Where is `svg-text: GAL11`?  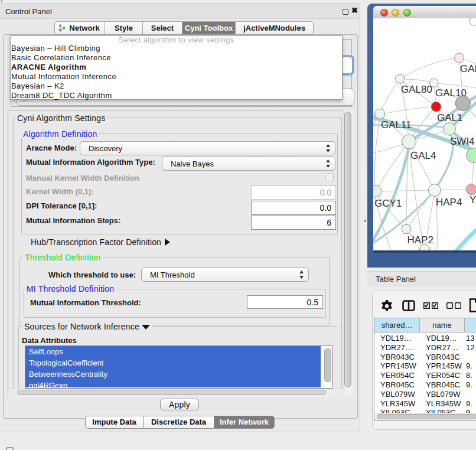 svg-text: GAL11 is located at coordinates (396, 125).